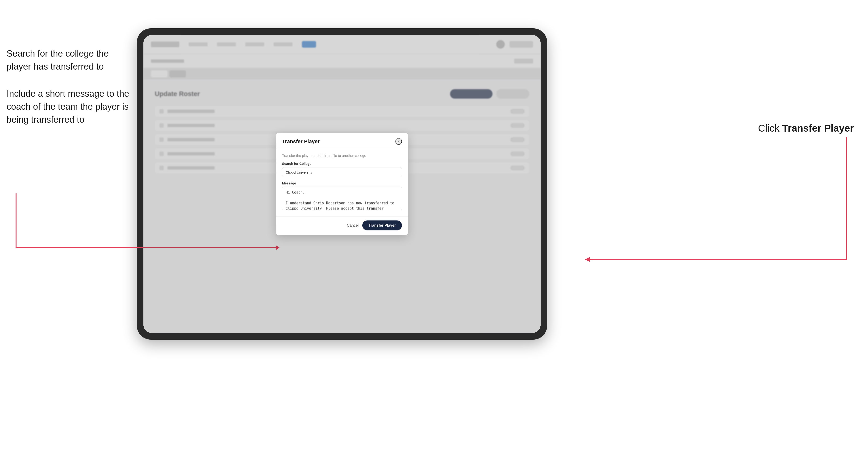  I want to click on transfer-player-modal: Transfer Player × Transfer the player an…, so click(342, 184).